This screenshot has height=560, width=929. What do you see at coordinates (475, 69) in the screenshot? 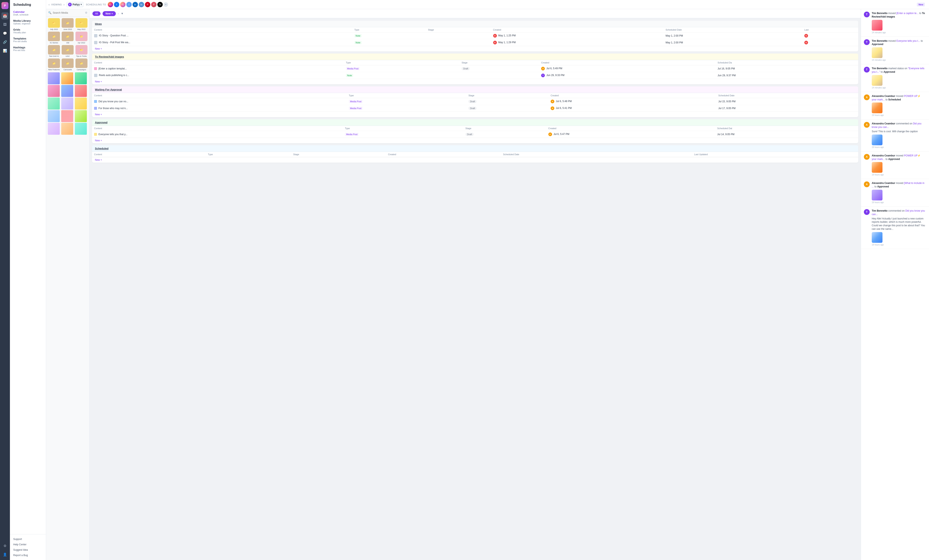
I see `table-row: [Enter a caption templat... Media Post D…` at bounding box center [475, 69].